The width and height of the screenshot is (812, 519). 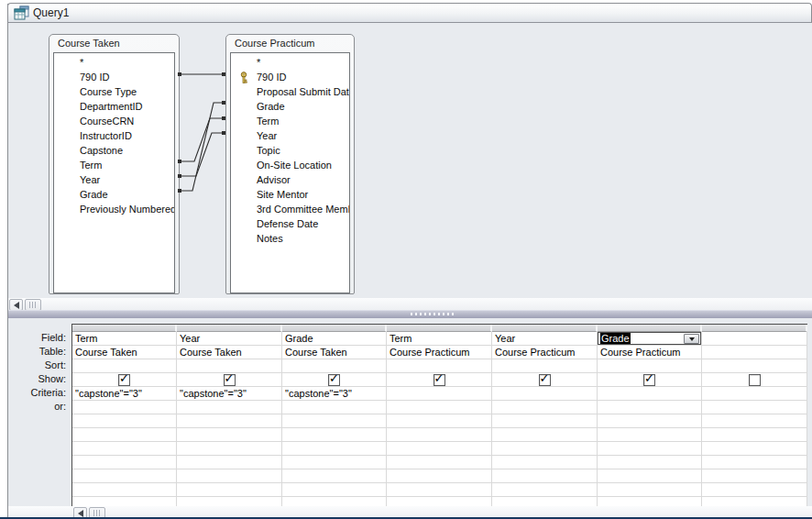 What do you see at coordinates (691, 339) in the screenshot?
I see `field-dropdown-button` at bounding box center [691, 339].